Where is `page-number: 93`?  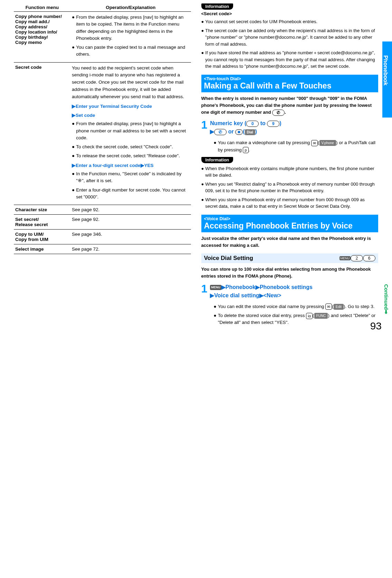
page-number: 93 is located at coordinates (376, 326).